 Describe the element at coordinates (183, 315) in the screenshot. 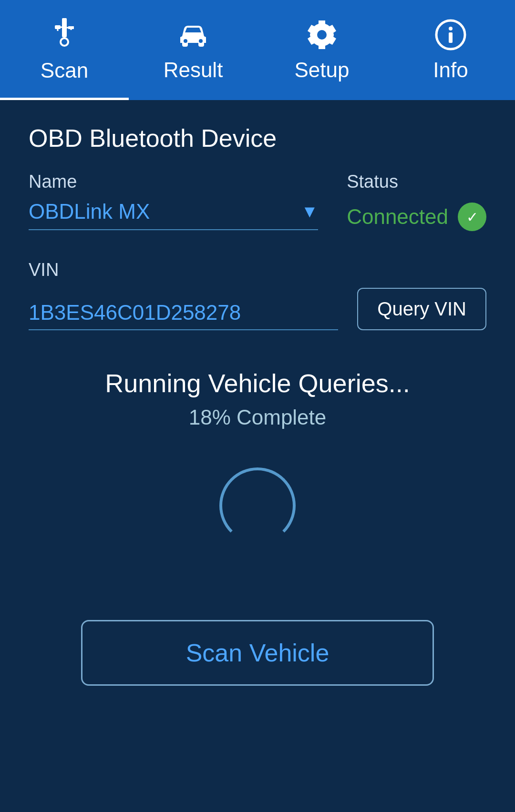

I see `vin-input` at that location.